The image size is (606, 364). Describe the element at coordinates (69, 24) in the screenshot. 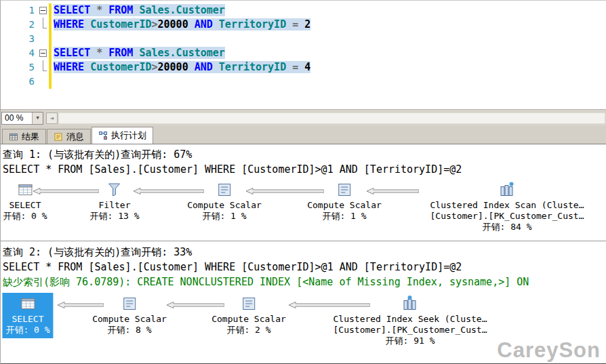

I see `code-token: WHERE` at that location.